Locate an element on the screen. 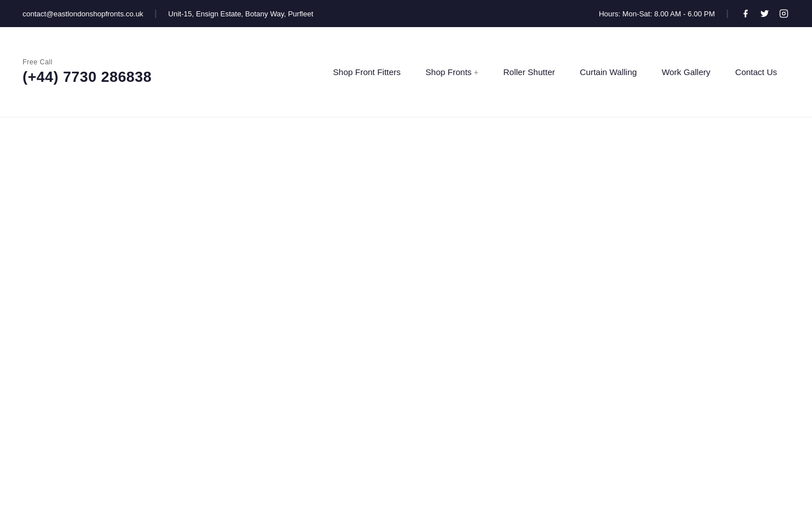  nav-work-gallery: Work Gallery is located at coordinates (686, 72).